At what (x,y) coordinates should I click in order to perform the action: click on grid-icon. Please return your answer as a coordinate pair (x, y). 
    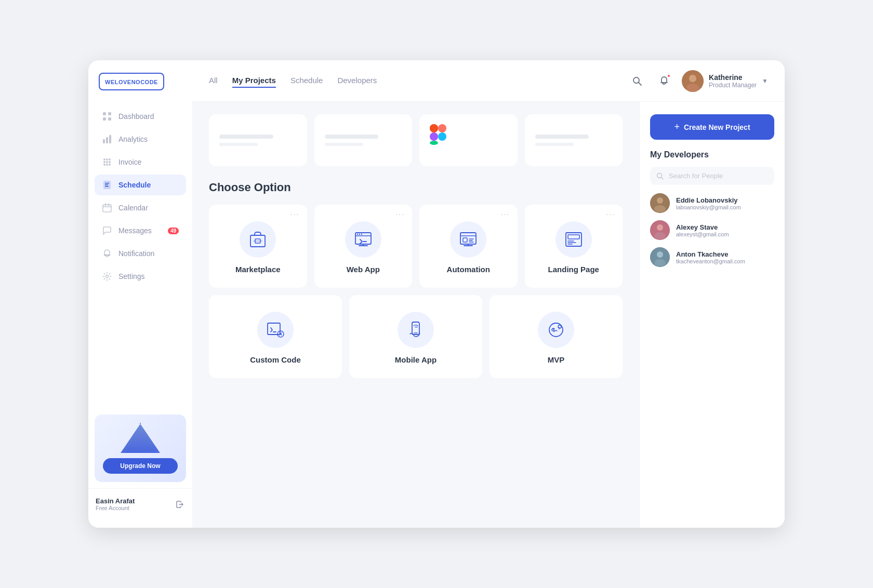
    Looking at the image, I should click on (107, 116).